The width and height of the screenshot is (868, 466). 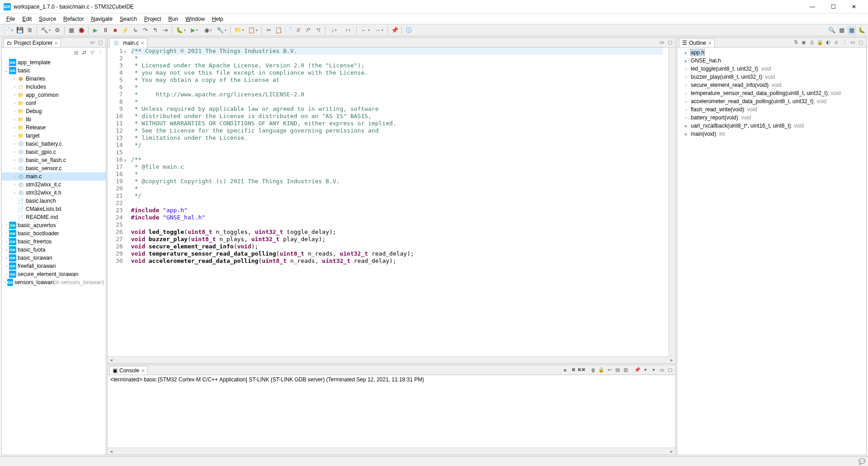 What do you see at coordinates (672, 360) in the screenshot?
I see `scroll-right-icon: ►` at bounding box center [672, 360].